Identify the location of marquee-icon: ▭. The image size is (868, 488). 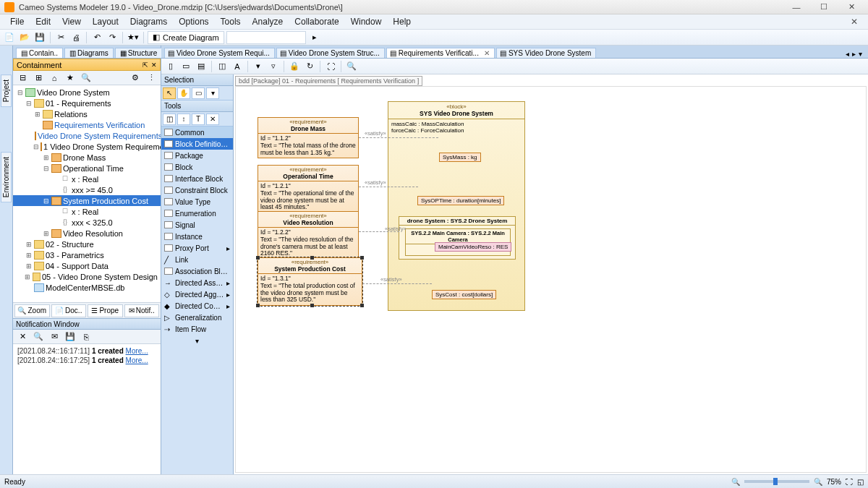
(186, 67).